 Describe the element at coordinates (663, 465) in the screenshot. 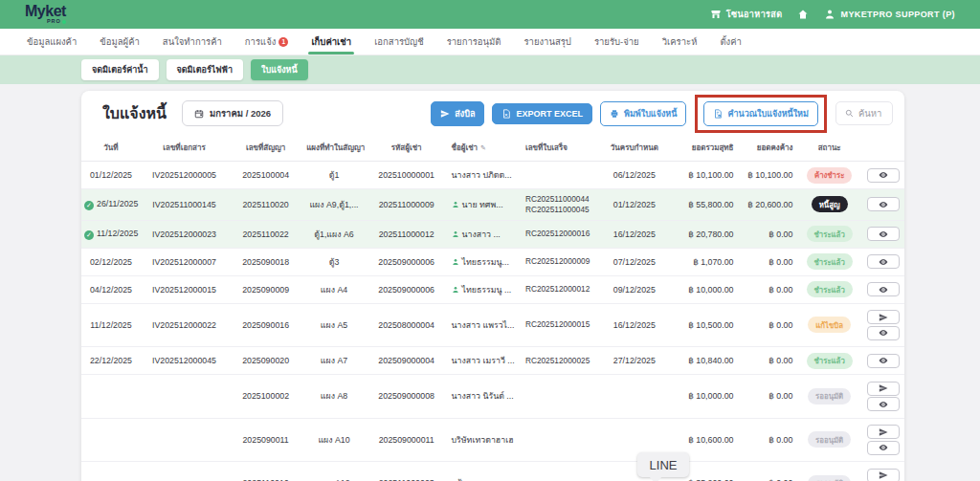

I see `line-chat-button: LINE` at that location.